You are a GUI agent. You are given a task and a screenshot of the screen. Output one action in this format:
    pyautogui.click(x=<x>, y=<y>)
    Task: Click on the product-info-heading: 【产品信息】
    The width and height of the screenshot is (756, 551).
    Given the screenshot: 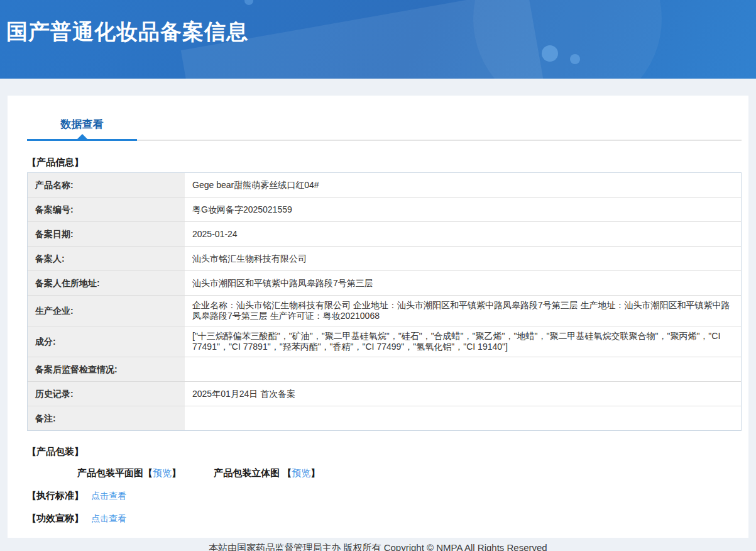 What is the action you would take?
    pyautogui.click(x=385, y=162)
    